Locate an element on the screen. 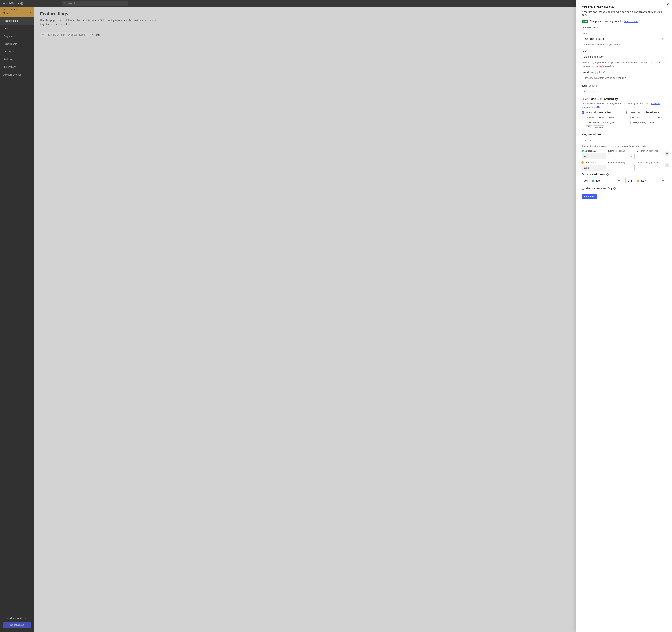  defaults-heading: Default variations is located at coordinates (594, 174).